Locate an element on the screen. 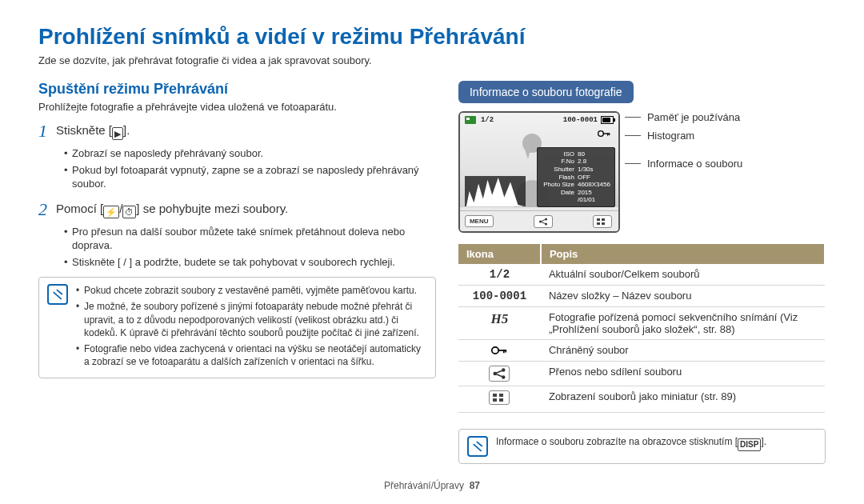  step-1-bullets: Zobrazí se naposledy přehrávaný soubor. … is located at coordinates (250, 169).